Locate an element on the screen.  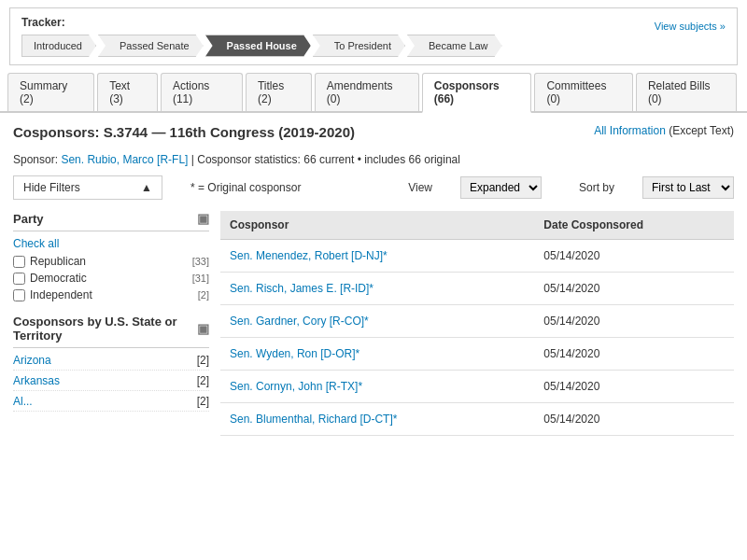
step-passed-senate: Passed Senate is located at coordinates (151, 46).